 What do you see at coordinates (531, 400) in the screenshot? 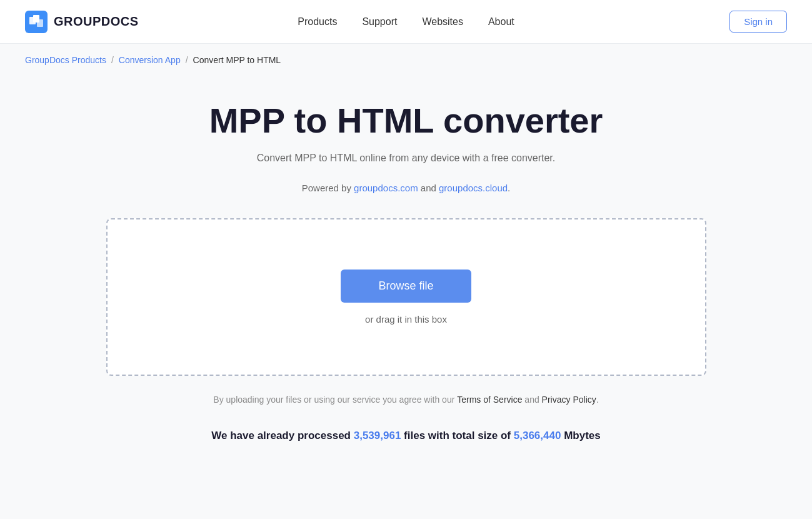
I see `terms-and: and` at bounding box center [531, 400].